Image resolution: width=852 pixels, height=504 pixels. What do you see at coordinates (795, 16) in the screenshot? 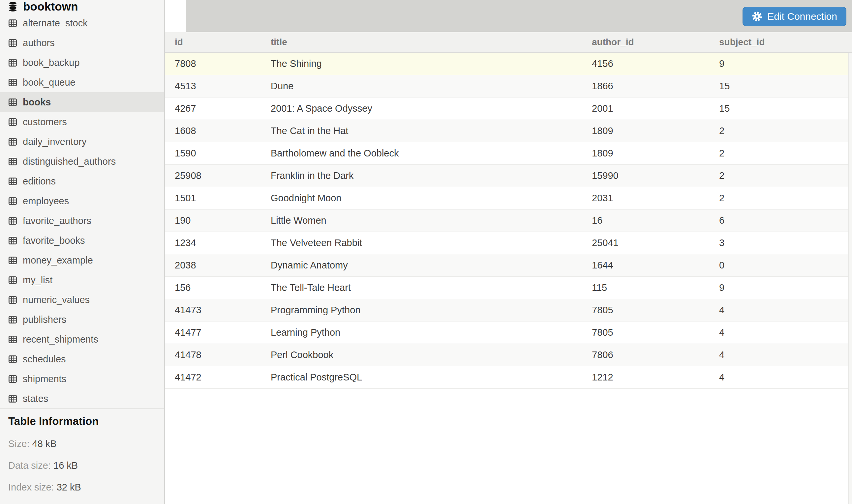
I see `edit-connection-button: Edit Connection` at bounding box center [795, 16].